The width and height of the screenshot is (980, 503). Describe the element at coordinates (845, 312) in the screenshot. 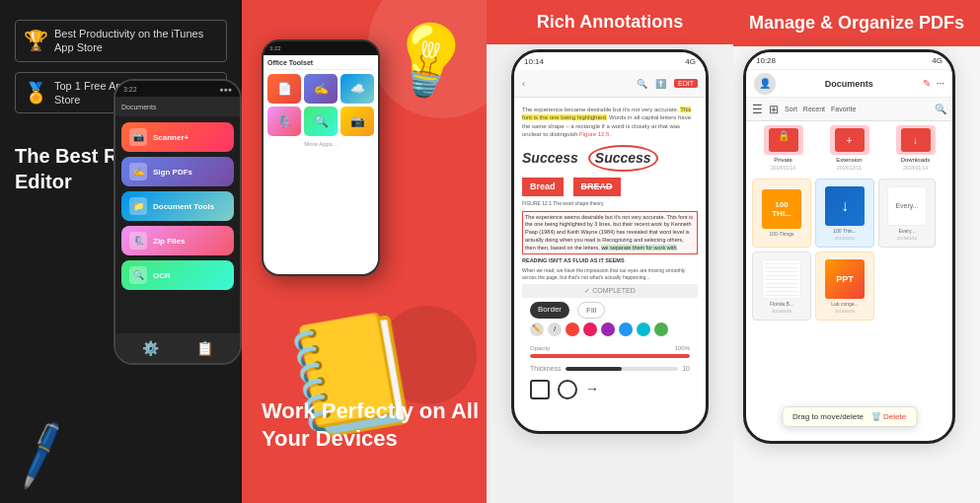

I see `file-ppt-date: 2014/09/20` at that location.